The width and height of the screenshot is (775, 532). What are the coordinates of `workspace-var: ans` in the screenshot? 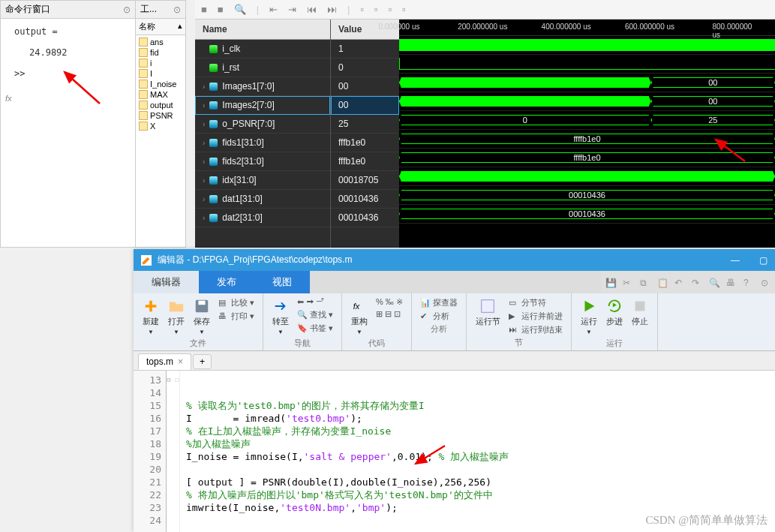 It's located at (161, 42).